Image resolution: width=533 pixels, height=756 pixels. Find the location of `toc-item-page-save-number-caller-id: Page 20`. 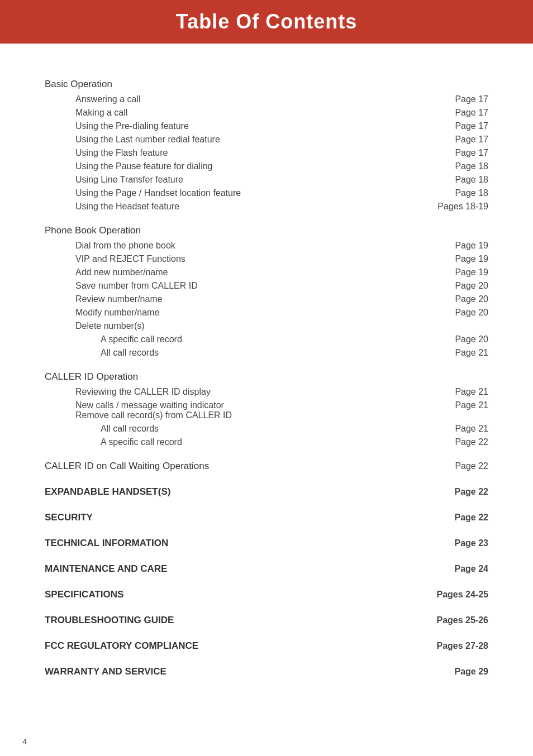

toc-item-page-save-number-caller-id: Page 20 is located at coordinates (472, 286).